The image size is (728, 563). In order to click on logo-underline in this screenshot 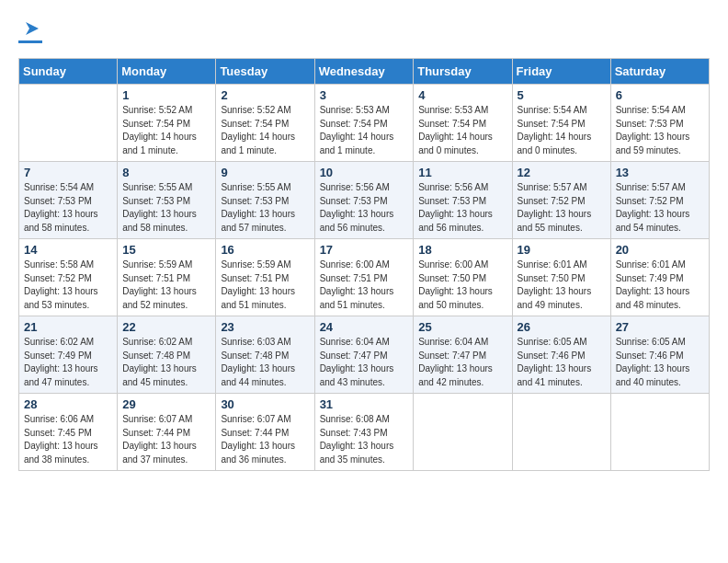, I will do `click(30, 42)`.